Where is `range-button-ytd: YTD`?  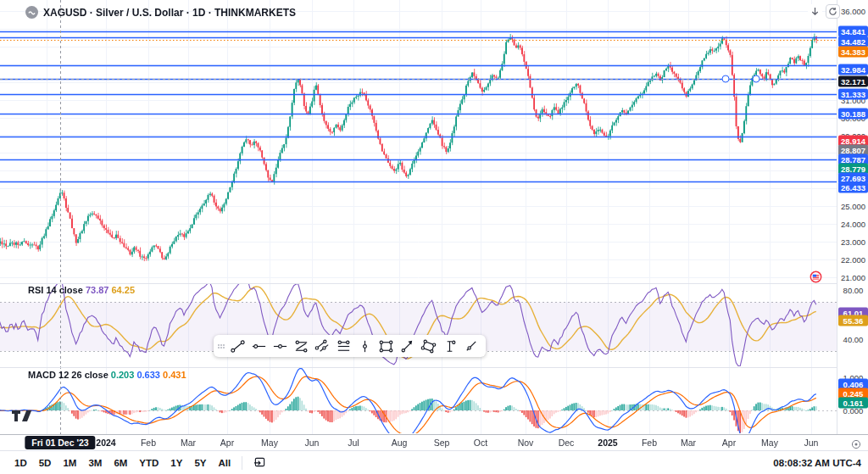 range-button-ytd: YTD is located at coordinates (149, 463).